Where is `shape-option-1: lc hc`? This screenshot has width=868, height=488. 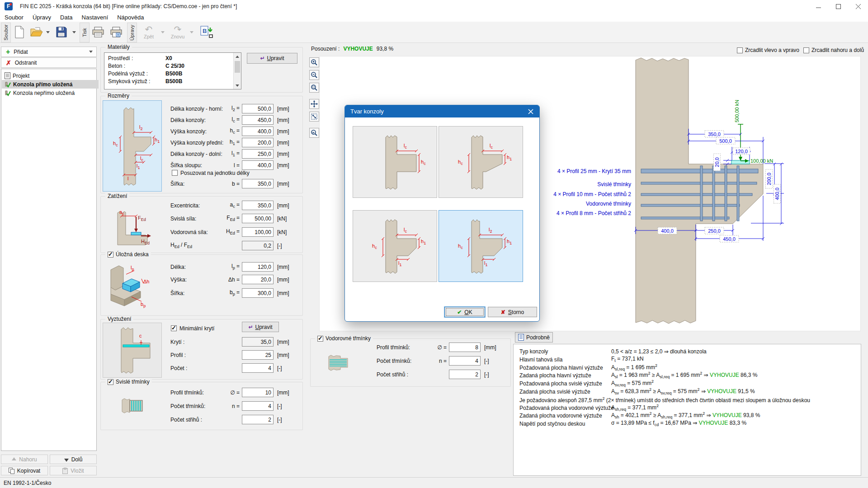 shape-option-1: lc hc is located at coordinates (395, 162).